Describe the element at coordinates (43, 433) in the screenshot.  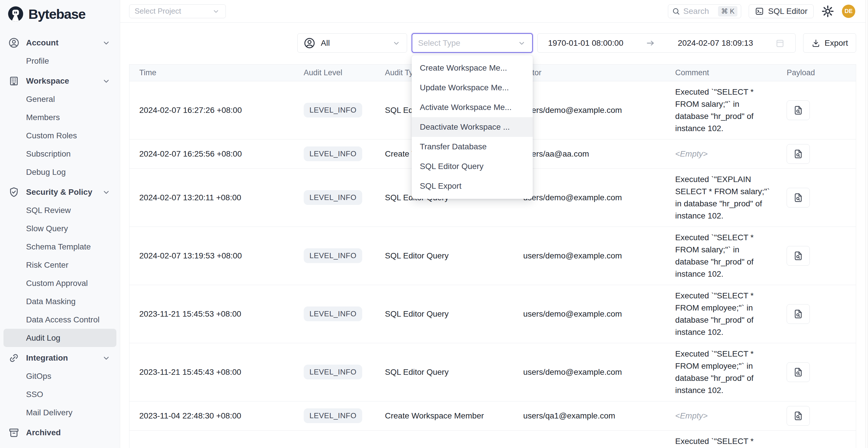
I see `sidebar-item-label: Archived` at that location.